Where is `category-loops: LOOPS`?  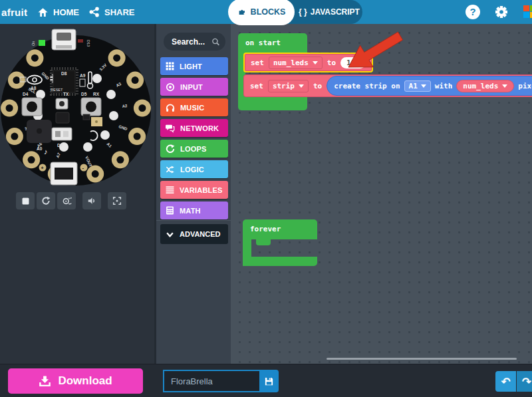
category-loops: LOOPS is located at coordinates (194, 149).